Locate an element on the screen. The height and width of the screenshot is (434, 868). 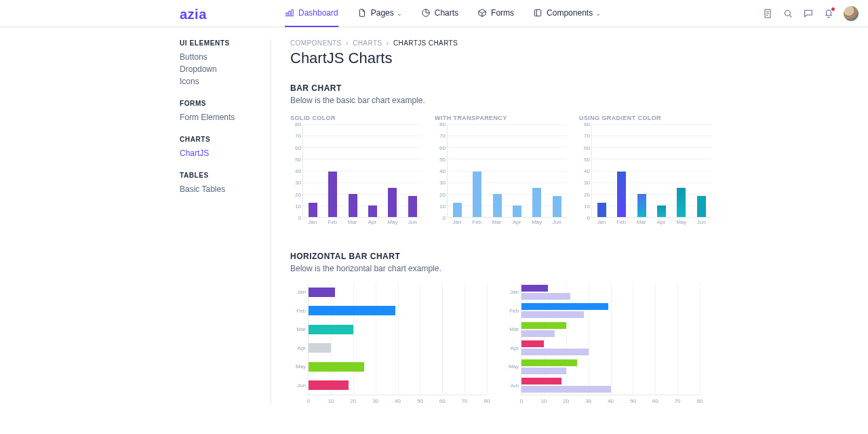
nav-label: Pages is located at coordinates (382, 13).